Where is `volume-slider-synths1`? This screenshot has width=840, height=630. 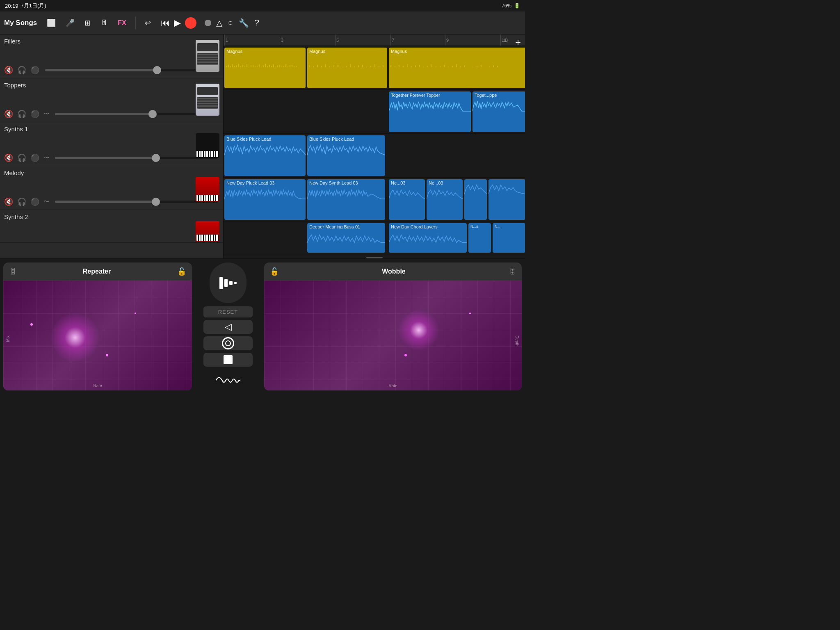 volume-slider-synths1 is located at coordinates (136, 158).